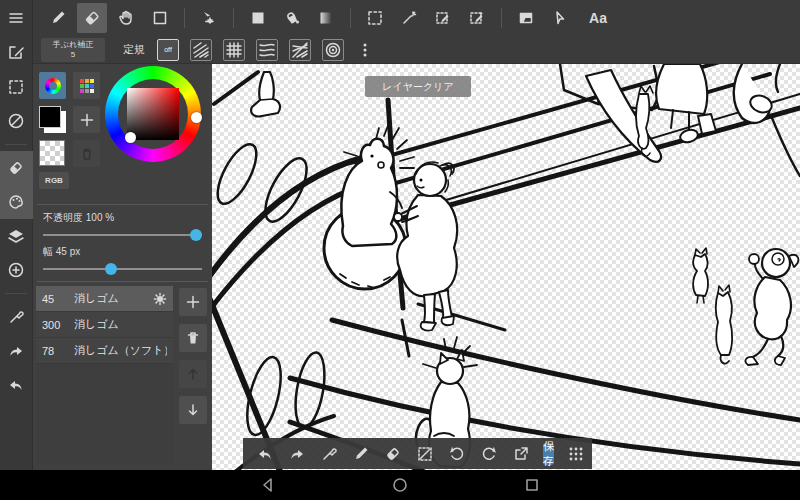  What do you see at coordinates (16, 236) in the screenshot?
I see `sidebar-item-layers` at bounding box center [16, 236].